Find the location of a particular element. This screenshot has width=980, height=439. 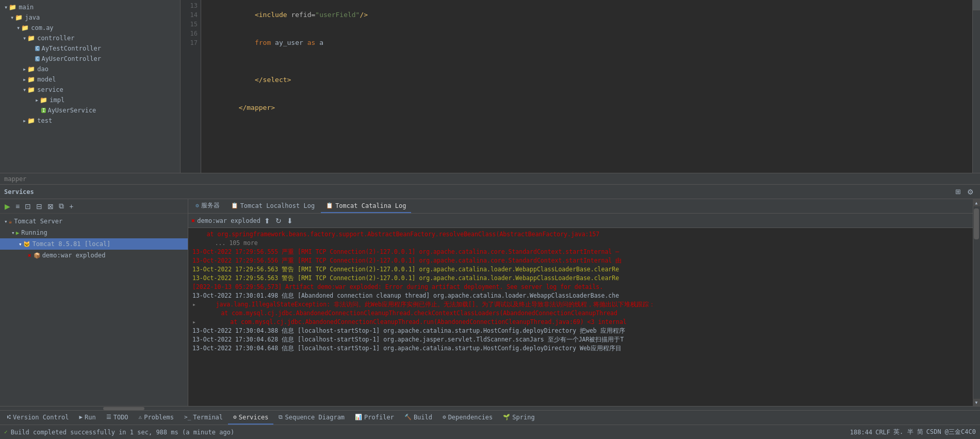

deploy-refresh-button: ↻ is located at coordinates (279, 221).